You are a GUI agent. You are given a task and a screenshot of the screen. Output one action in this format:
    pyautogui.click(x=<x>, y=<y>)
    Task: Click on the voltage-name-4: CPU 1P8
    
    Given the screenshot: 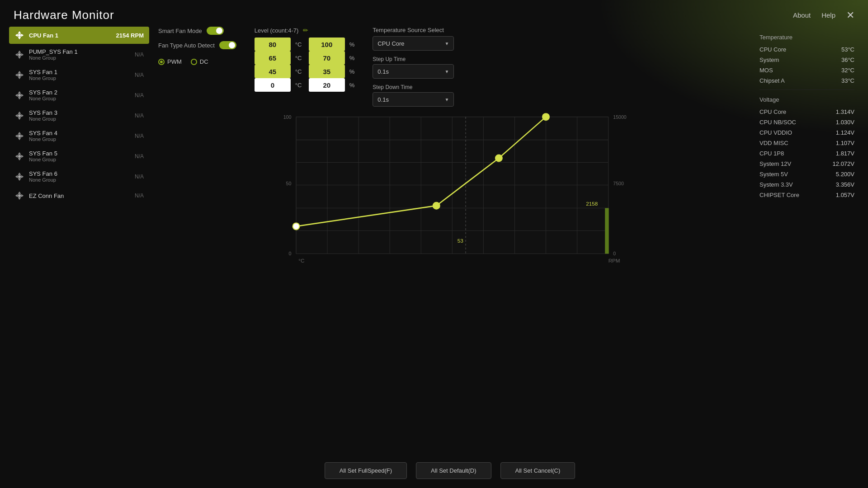 What is the action you would take?
    pyautogui.click(x=772, y=154)
    